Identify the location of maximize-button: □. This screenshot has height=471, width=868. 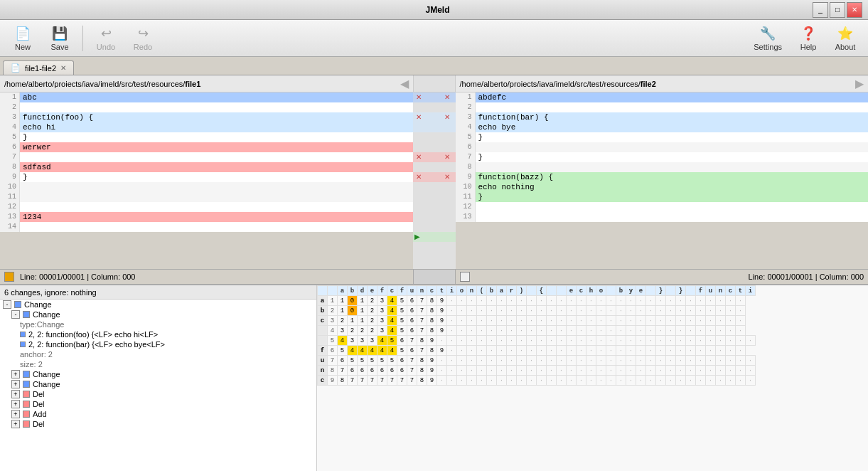
(837, 10).